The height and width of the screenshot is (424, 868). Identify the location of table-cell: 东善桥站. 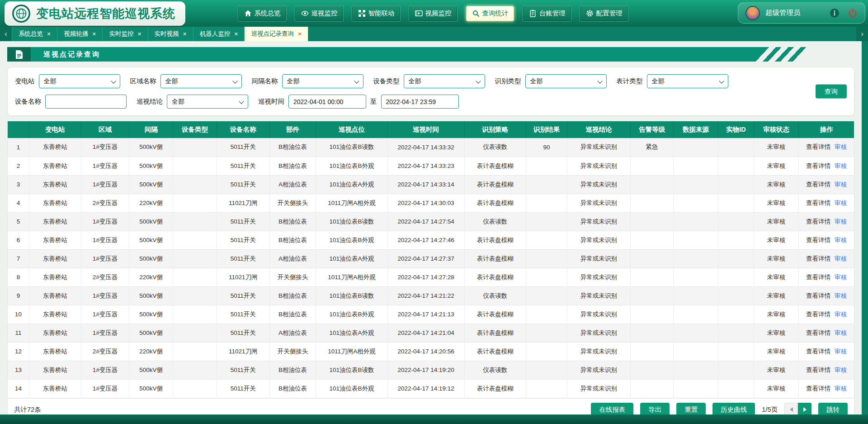
(55, 314).